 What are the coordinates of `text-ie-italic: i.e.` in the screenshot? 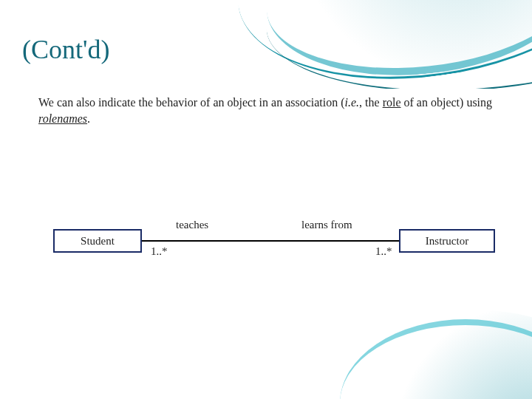 It's located at (352, 102).